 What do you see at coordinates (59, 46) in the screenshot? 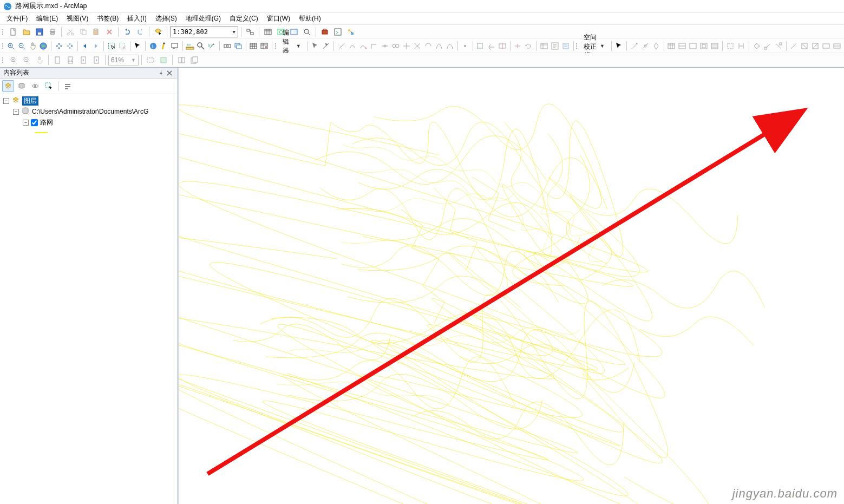
I see `fixed-zoom-in-button` at bounding box center [59, 46].